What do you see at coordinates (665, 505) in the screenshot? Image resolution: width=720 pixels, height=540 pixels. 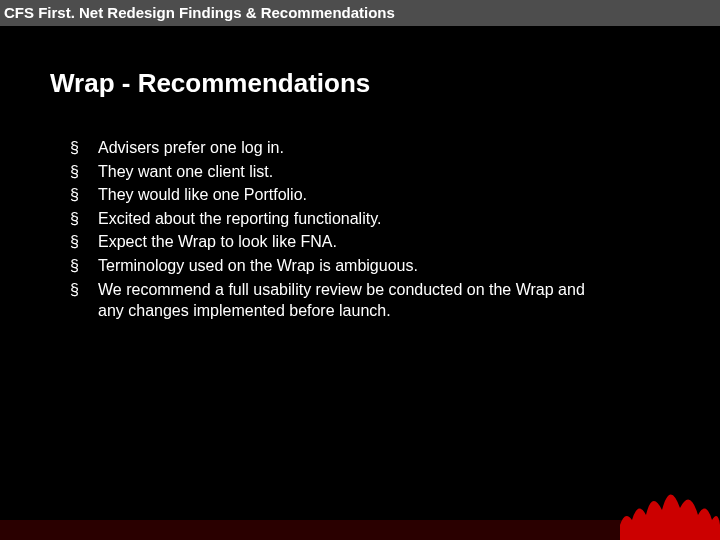 I see `brand-logo` at bounding box center [665, 505].